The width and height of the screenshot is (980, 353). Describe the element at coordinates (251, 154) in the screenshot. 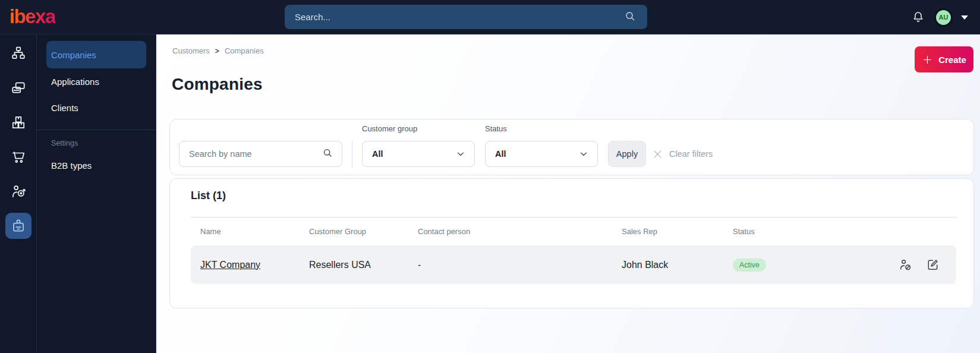

I see `name-search-input` at that location.